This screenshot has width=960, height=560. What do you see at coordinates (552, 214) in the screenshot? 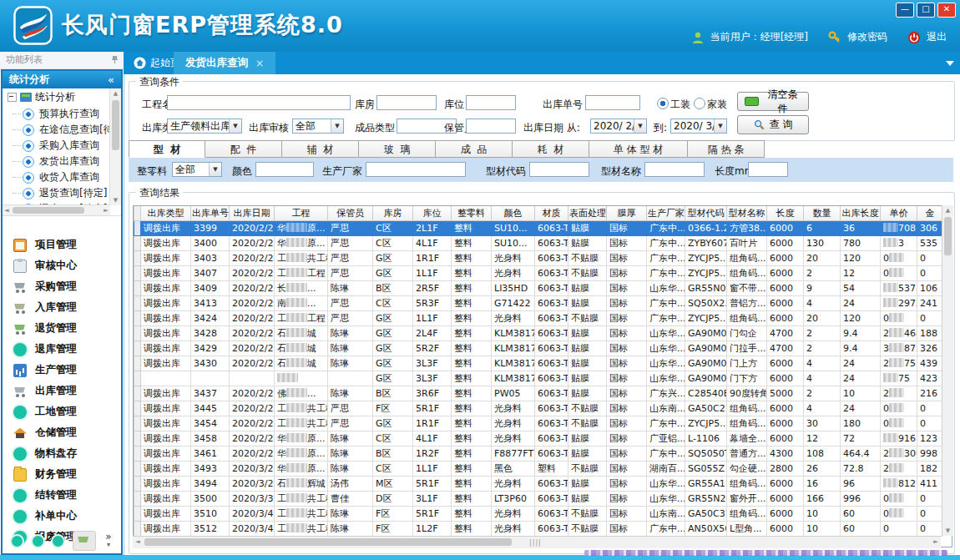
I see `column-header: 材质` at bounding box center [552, 214].